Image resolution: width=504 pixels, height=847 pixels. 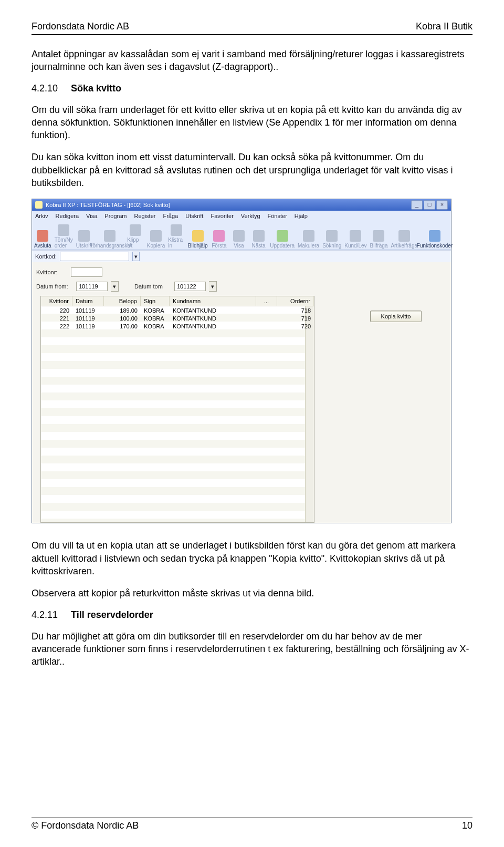 What do you see at coordinates (301, 216) in the screenshot?
I see `menu-hjalp: Hjälp` at bounding box center [301, 216].